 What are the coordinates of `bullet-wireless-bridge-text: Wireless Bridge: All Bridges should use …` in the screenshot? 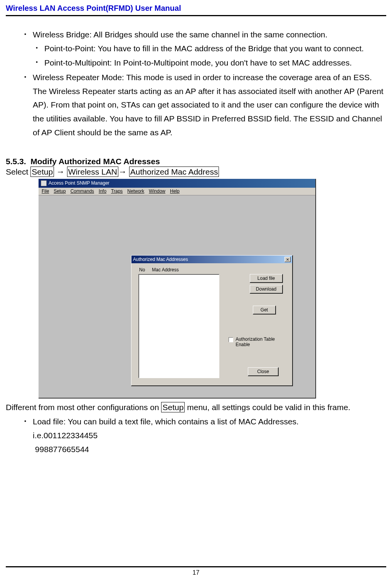 It's located at (180, 35).